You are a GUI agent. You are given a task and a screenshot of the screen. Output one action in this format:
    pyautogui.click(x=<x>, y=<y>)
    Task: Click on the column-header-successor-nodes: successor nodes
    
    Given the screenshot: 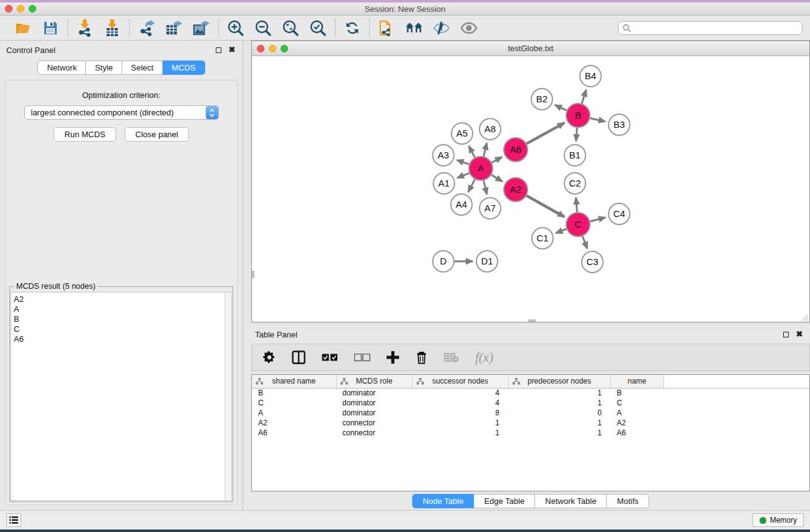 What is the action you would take?
    pyautogui.click(x=460, y=382)
    